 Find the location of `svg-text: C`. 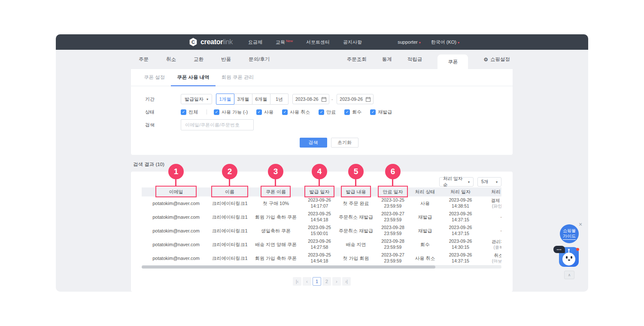

svg-text: C is located at coordinates (193, 42).